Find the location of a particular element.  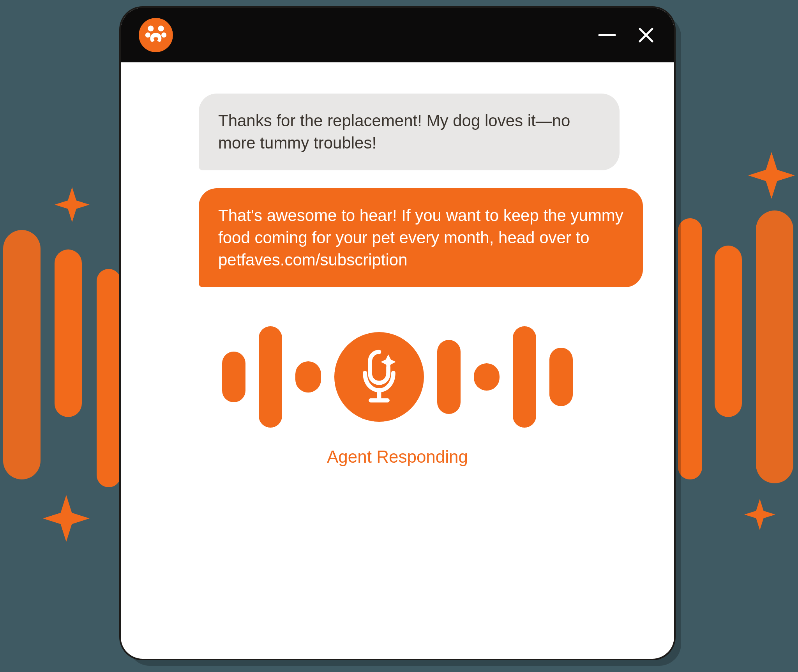

brand-logo is located at coordinates (156, 35).